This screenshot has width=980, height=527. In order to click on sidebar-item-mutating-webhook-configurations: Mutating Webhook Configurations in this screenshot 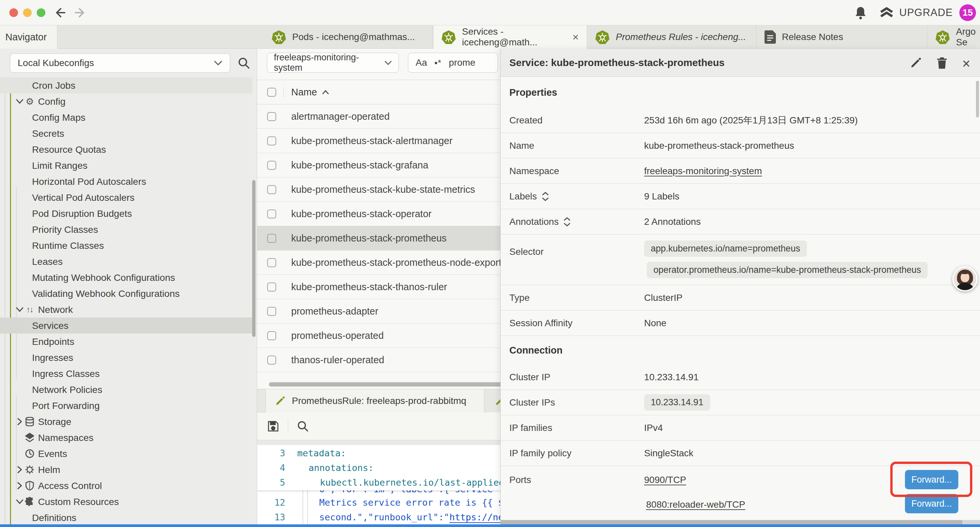, I will do `click(126, 277)`.